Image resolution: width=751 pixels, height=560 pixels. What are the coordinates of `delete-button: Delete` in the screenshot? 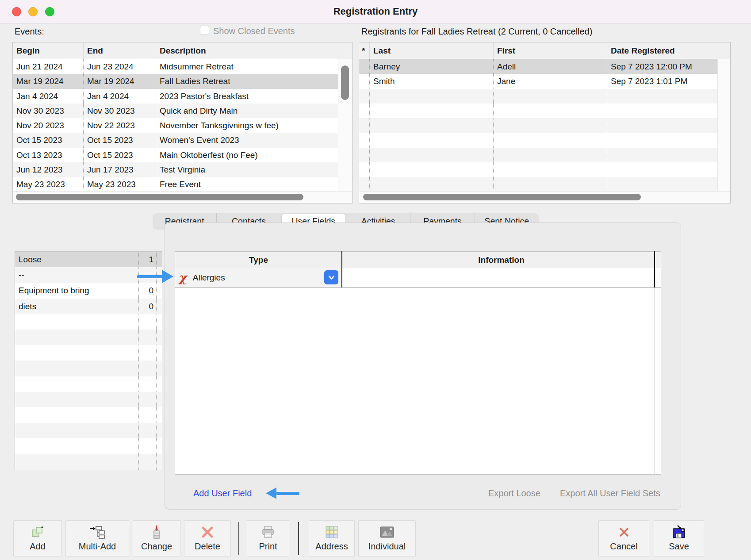 It's located at (207, 538).